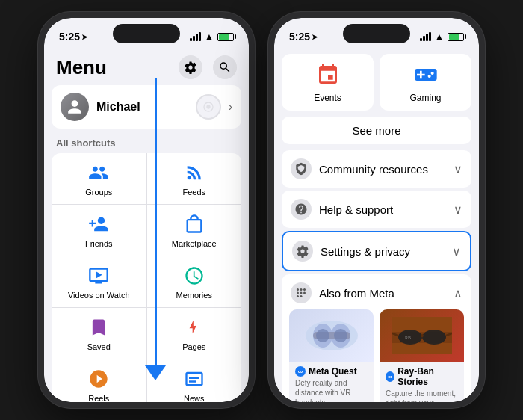 The width and height of the screenshot is (523, 420). What do you see at coordinates (332, 356) in the screenshot?
I see `meta-quest-card: ∞ Meta Quest Defy reality and distance w…` at bounding box center [332, 356].